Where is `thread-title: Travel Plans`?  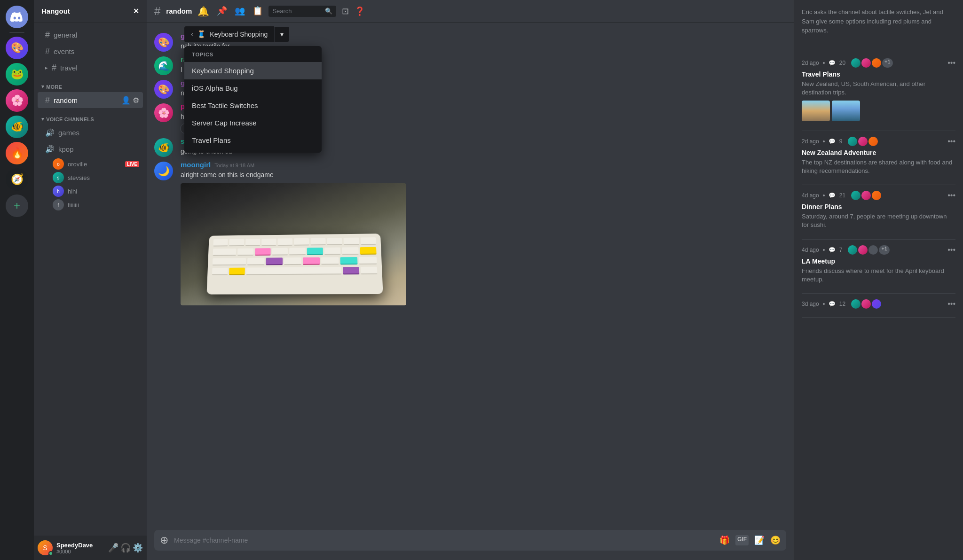
thread-title: Travel Plans is located at coordinates (878, 74).